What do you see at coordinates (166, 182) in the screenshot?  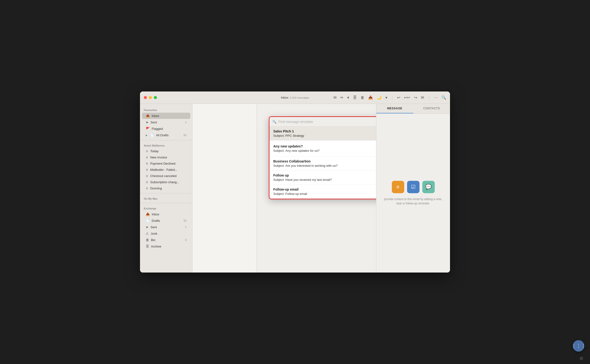 I see `sidebar-item-subscription: ⚙ Subscription chang...` at bounding box center [166, 182].